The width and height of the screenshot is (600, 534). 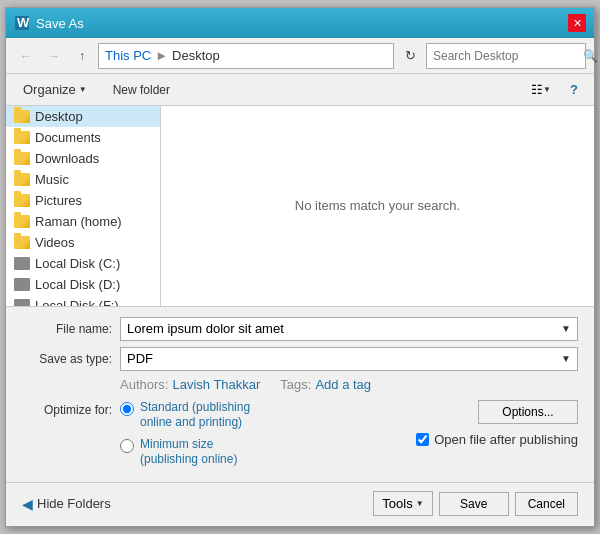 I want to click on dialog-title: Save As, so click(x=60, y=24).